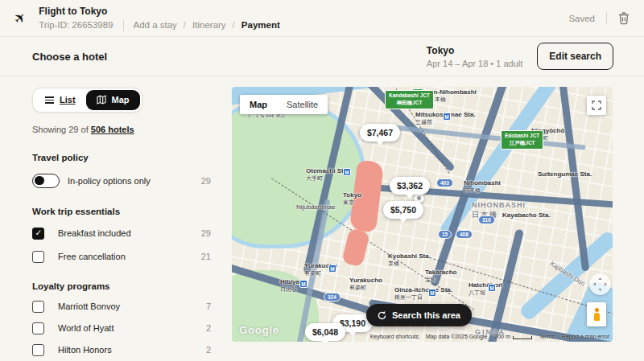 The width and height of the screenshot is (644, 361). What do you see at coordinates (382, 315) in the screenshot?
I see `refresh-icon` at bounding box center [382, 315].